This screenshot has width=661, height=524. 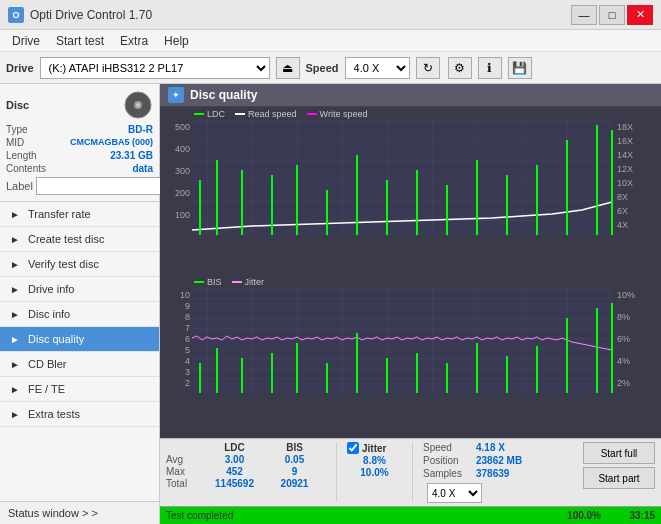 What do you see at coordinates (619, 453) in the screenshot?
I see `start-full-button: Start full` at bounding box center [619, 453].